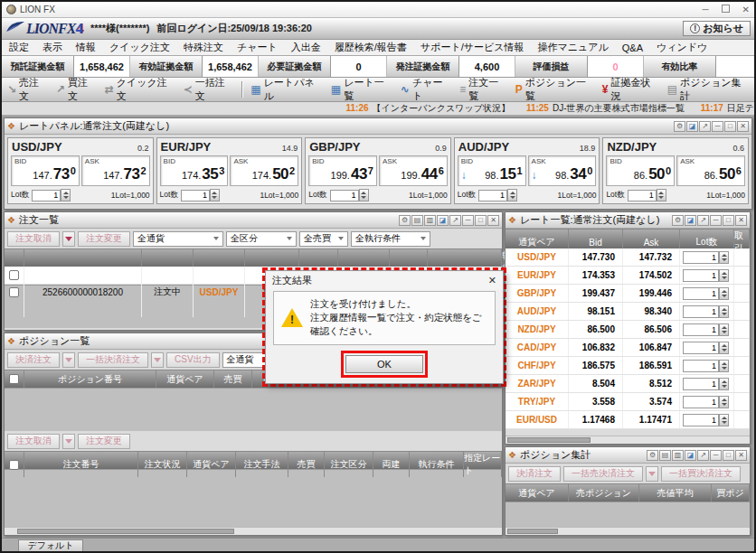  I want to click on copy-icon: ▥, so click(678, 455).